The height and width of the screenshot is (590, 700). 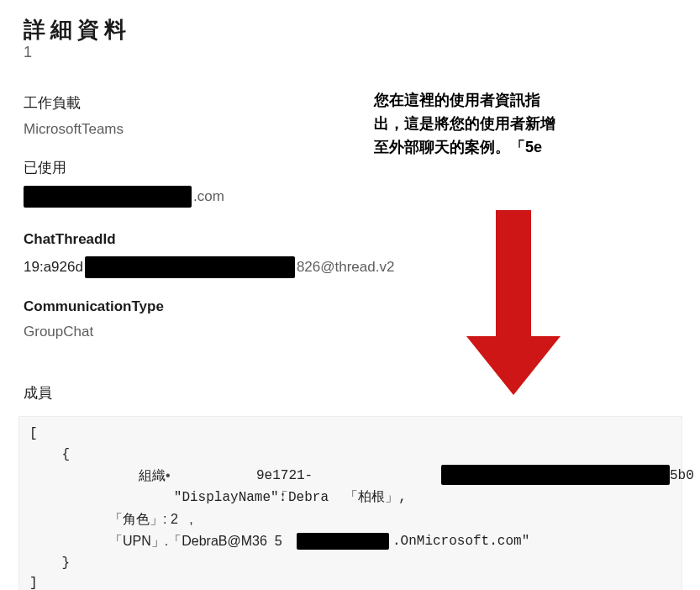 What do you see at coordinates (350, 185) in the screenshot?
I see `field-used: 已使用 .com` at bounding box center [350, 185].